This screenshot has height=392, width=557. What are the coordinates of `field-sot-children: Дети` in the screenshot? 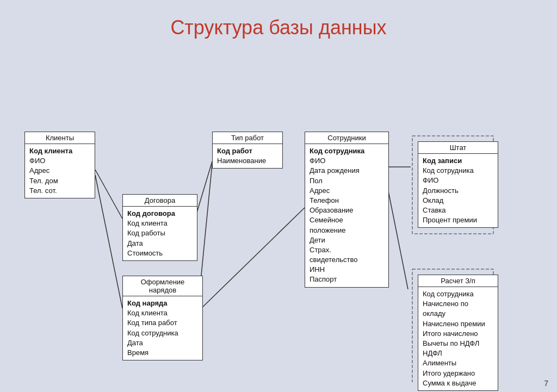 It's located at (347, 240).